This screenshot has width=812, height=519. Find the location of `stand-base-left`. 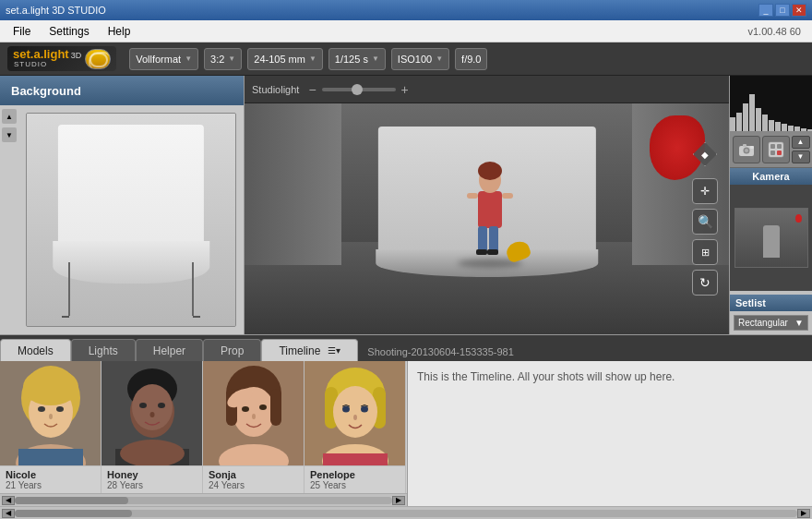

stand-base-left is located at coordinates (66, 317).